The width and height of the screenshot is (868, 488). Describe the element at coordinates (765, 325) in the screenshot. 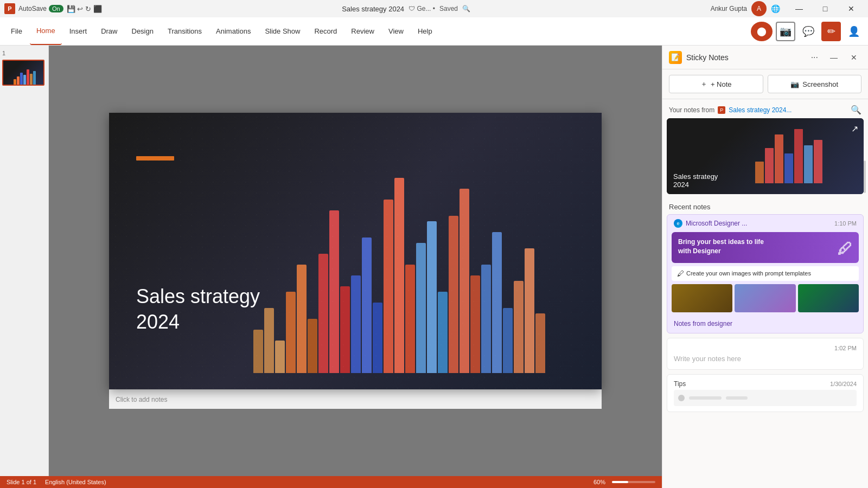

I see `designer-footer: Notes from designer` at that location.